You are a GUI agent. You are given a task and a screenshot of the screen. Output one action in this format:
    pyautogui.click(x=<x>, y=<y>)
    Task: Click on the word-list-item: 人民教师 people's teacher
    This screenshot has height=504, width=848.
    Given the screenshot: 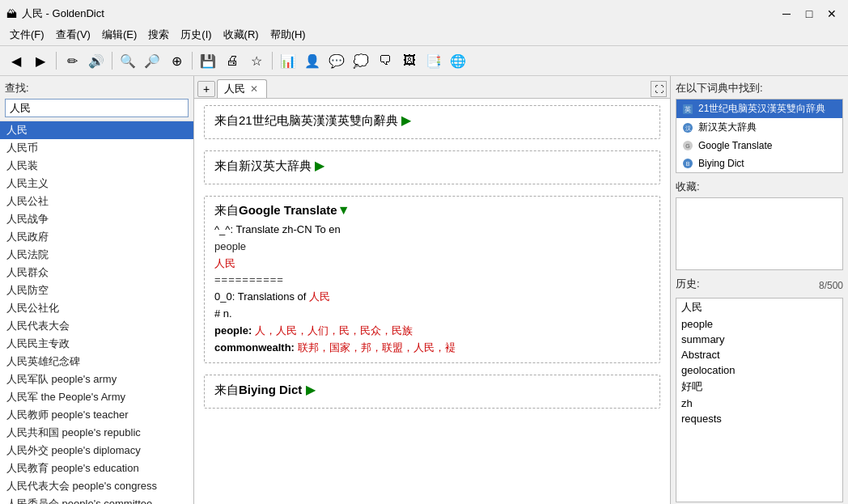 What is the action you would take?
    pyautogui.click(x=97, y=415)
    